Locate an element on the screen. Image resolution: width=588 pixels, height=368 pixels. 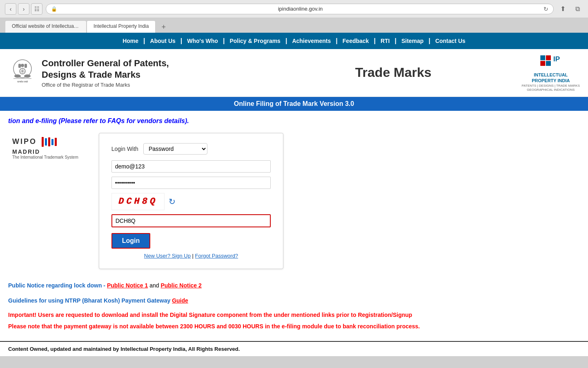
address-bar is located at coordinates (301, 9).